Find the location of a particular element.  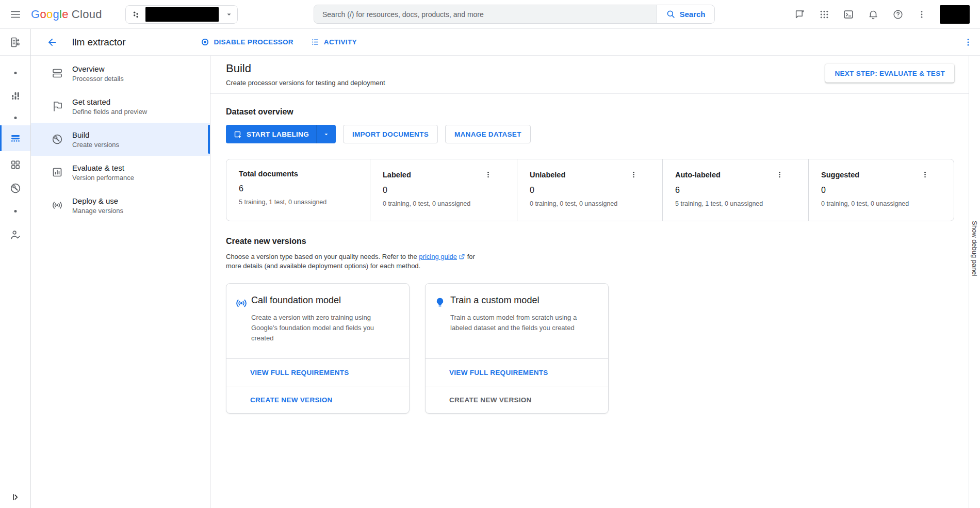

overview-icon is located at coordinates (57, 73).